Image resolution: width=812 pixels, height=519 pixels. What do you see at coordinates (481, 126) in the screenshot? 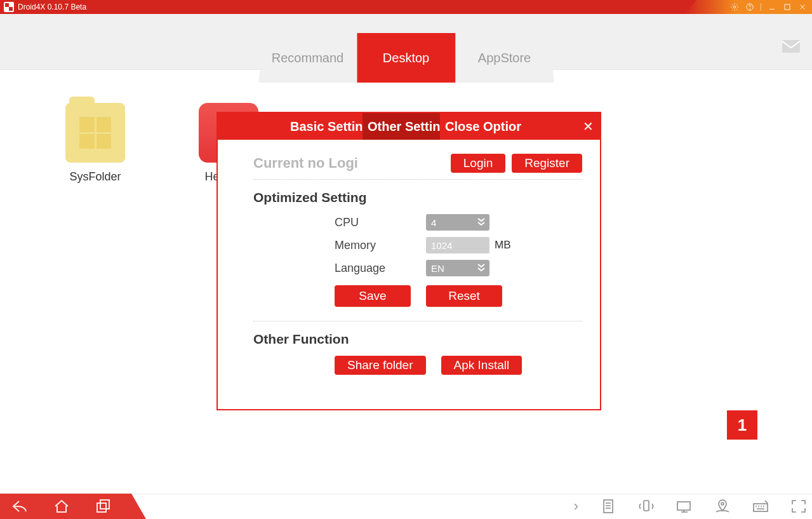
I see `dialog-tab-close-option: Close Optior` at bounding box center [481, 126].